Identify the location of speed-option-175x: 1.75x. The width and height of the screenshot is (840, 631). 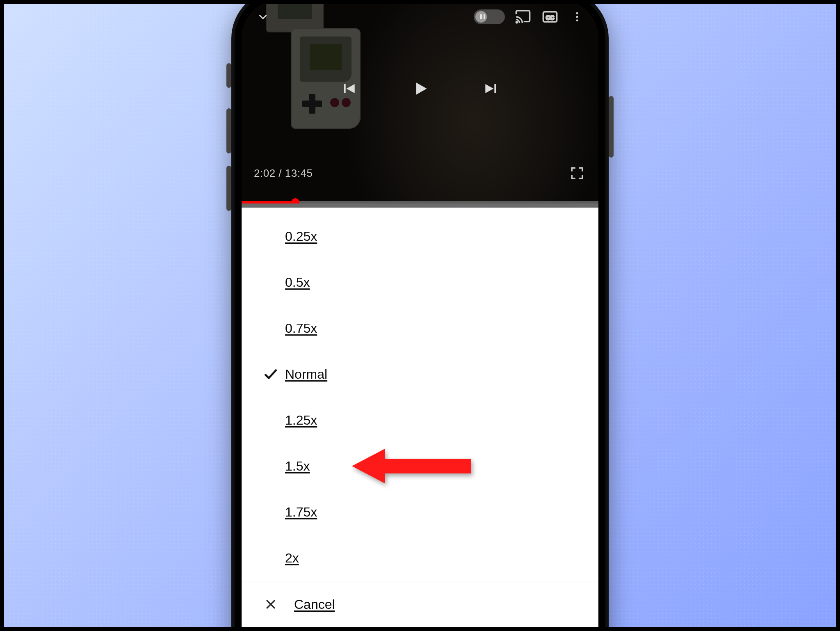
(420, 512).